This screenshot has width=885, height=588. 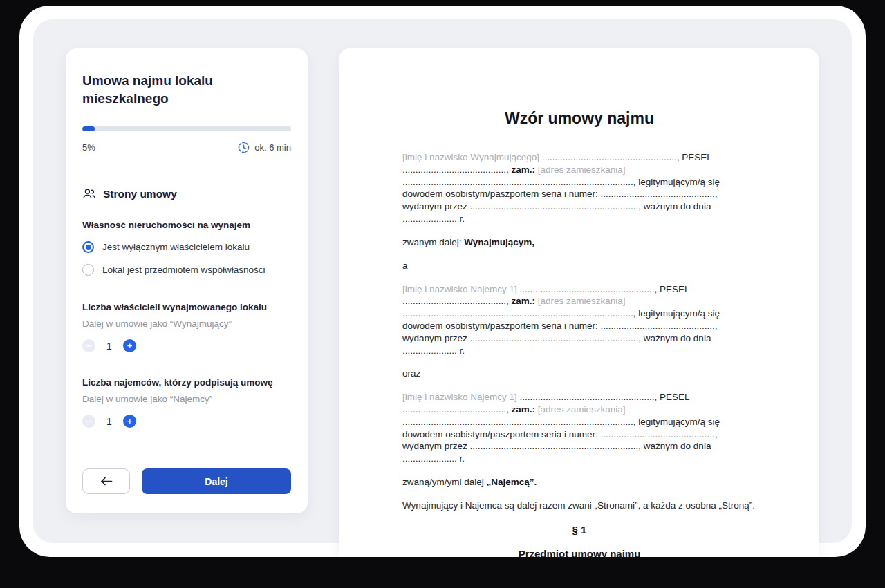 What do you see at coordinates (579, 506) in the screenshot?
I see `doc-paragraph: Wynajmujący i Najemca są dalej razem zwa…` at bounding box center [579, 506].